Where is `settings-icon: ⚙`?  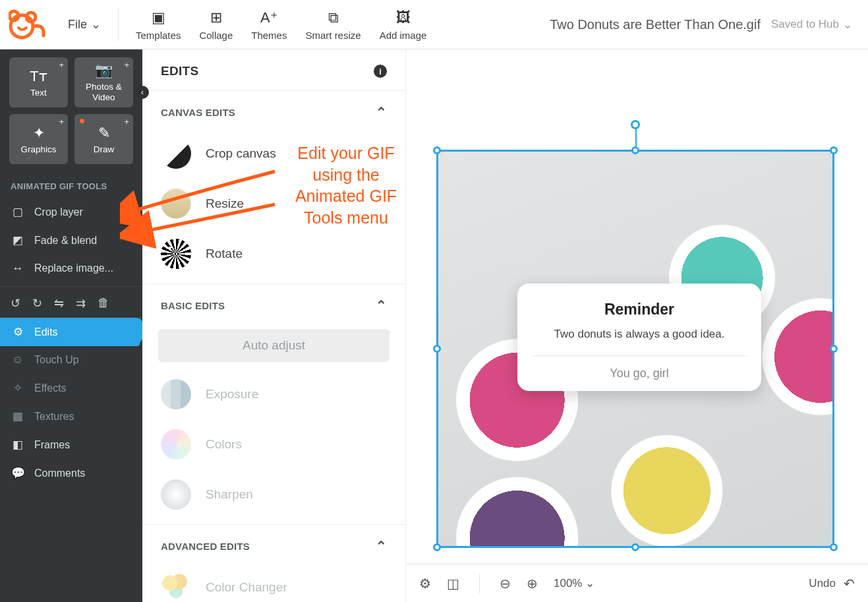 settings-icon: ⚙ is located at coordinates (425, 584).